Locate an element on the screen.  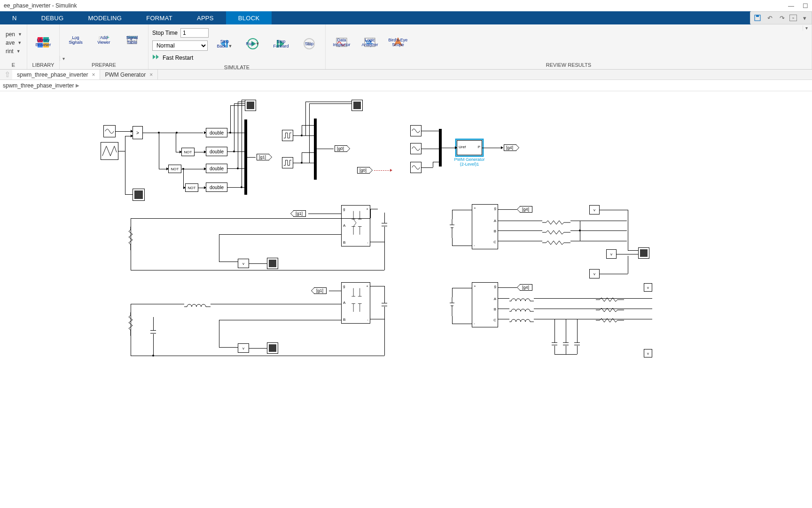
mux-block is located at coordinates (315, 149).